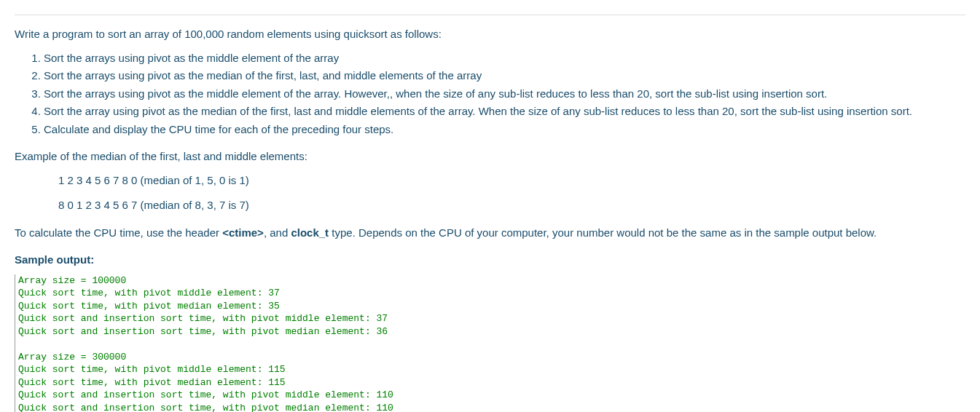  I want to click on calc-paragraph: To calculate the CPU time, use the heade…, so click(490, 233).